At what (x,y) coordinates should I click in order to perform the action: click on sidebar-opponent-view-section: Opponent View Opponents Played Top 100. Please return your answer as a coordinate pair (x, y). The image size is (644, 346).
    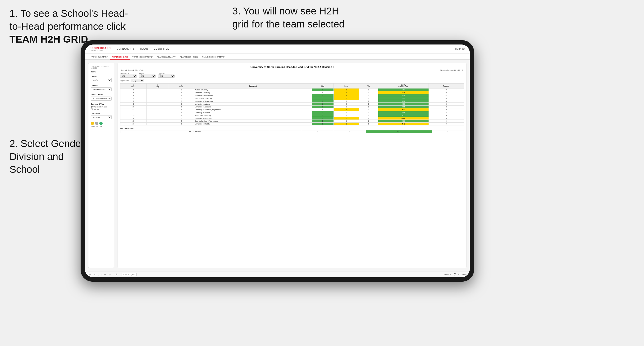
    Looking at the image, I should click on (101, 106).